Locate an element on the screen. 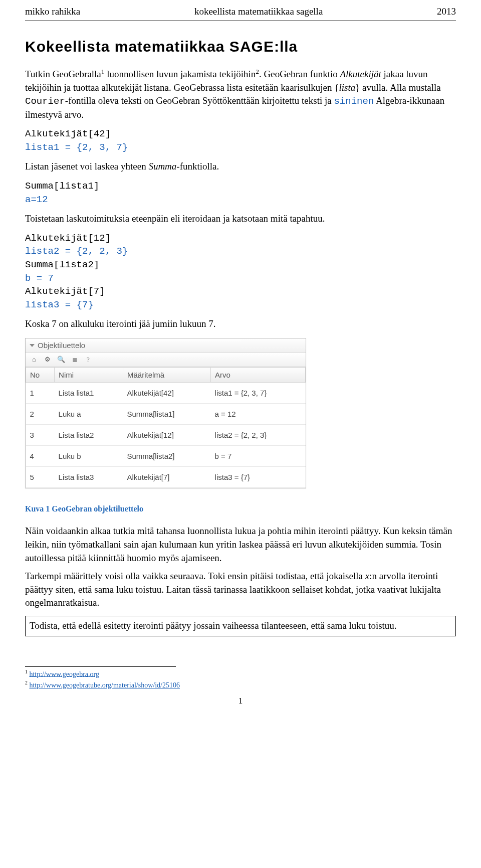 The height and width of the screenshot is (868, 481). footnote-link-1: http://www.geogebra.org is located at coordinates (64, 674).